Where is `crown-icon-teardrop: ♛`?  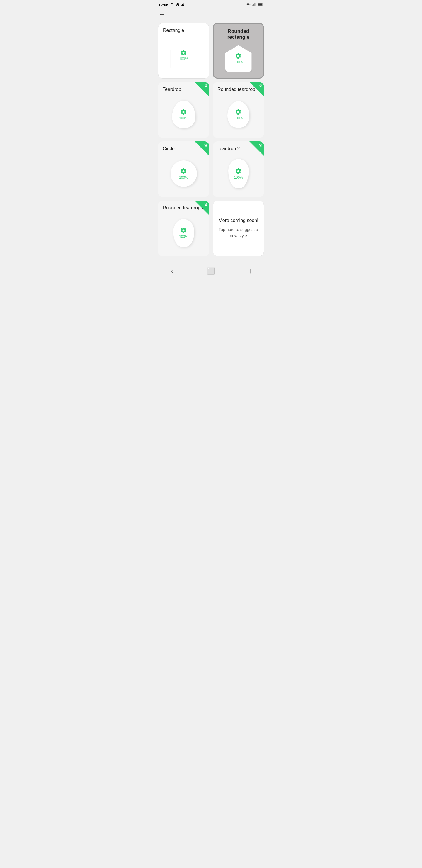
crown-icon-teardrop: ♛ is located at coordinates (206, 86).